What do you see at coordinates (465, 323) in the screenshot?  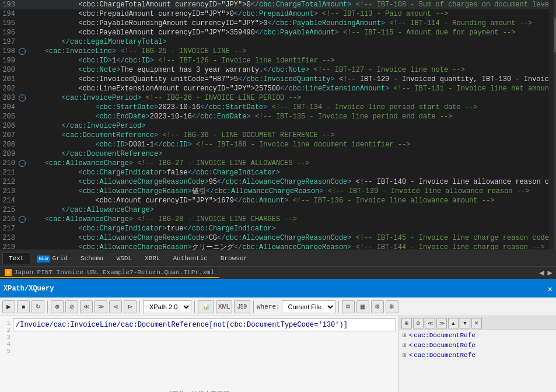 I see `results-btn6: ▼` at bounding box center [465, 323].